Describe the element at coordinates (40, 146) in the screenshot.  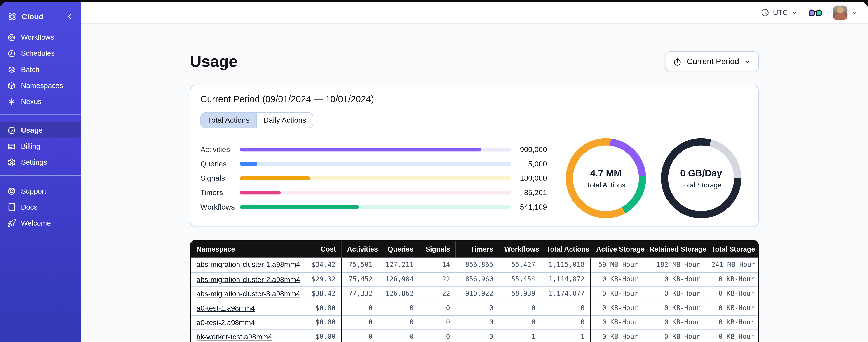
I see `sidebar-item-billing: Billing` at that location.